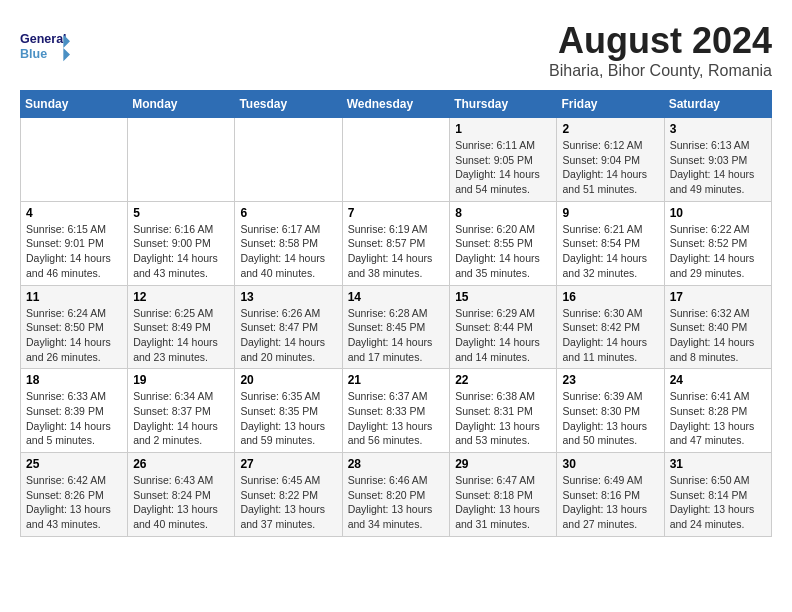  What do you see at coordinates (396, 297) in the screenshot?
I see `day-number: 14` at bounding box center [396, 297].